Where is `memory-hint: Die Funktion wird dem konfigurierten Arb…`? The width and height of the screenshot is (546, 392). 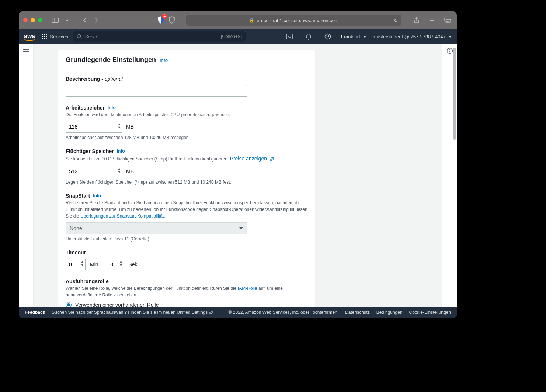 memory-hint: Die Funktion wird dem konfigurierten Arb… is located at coordinates (187, 115).